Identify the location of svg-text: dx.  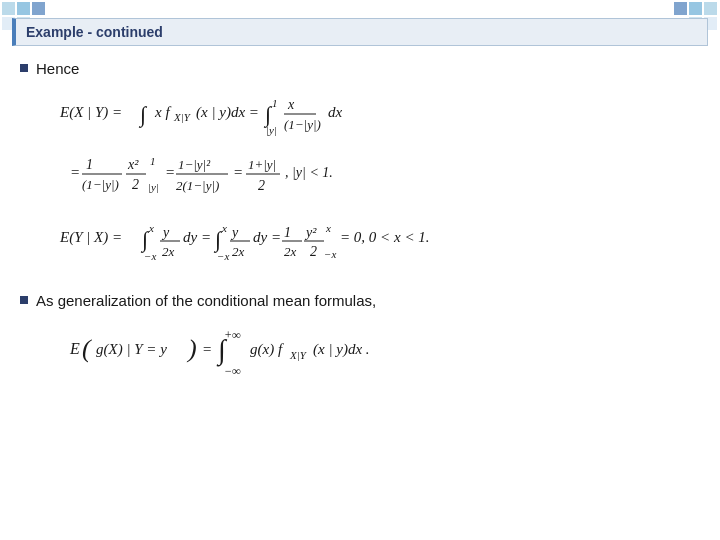
(336, 112).